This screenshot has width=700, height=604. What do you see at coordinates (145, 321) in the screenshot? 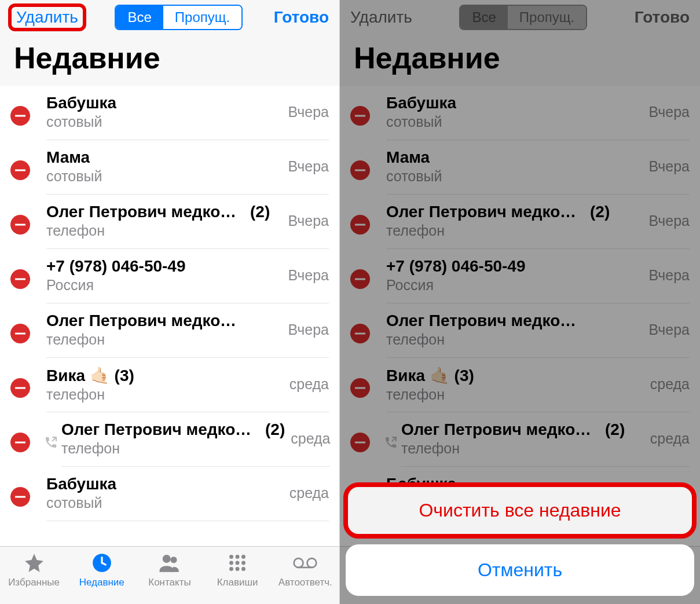
I see `caller-name: Олег Петрович медкомисс…` at bounding box center [145, 321].